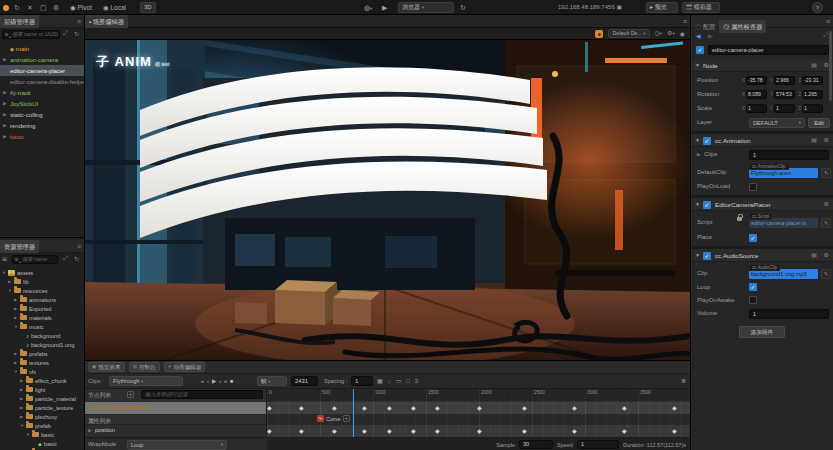 The image size is (833, 450). What do you see at coordinates (536, 444) in the screenshot?
I see `sample-input: 30` at bounding box center [536, 444].